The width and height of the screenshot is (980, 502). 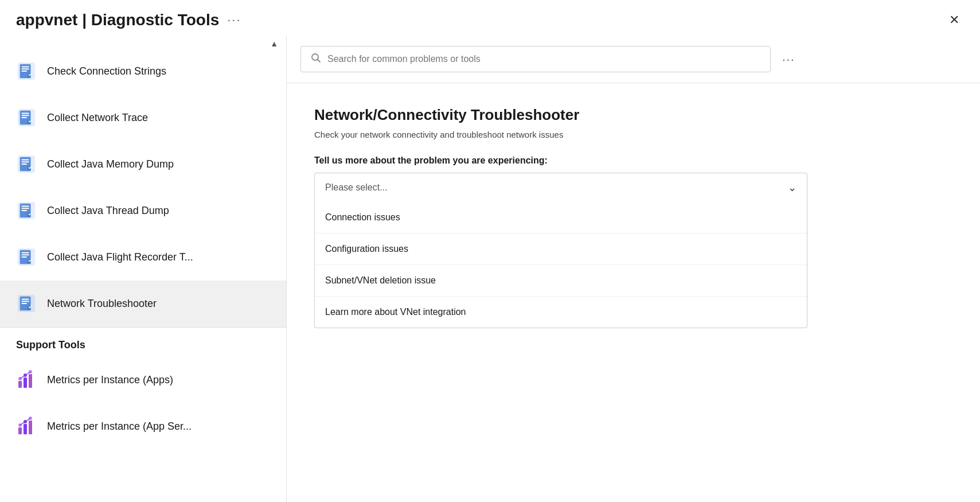 What do you see at coordinates (143, 380) in the screenshot?
I see `sidebar-item-metrics-apps: Metrics per Instance (Apps)` at bounding box center [143, 380].